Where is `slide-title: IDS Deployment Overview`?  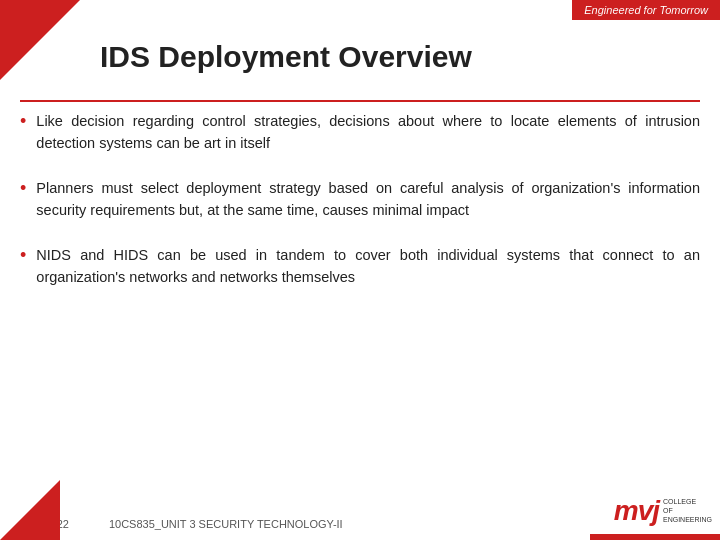 slide-title: IDS Deployment Overview is located at coordinates (400, 57).